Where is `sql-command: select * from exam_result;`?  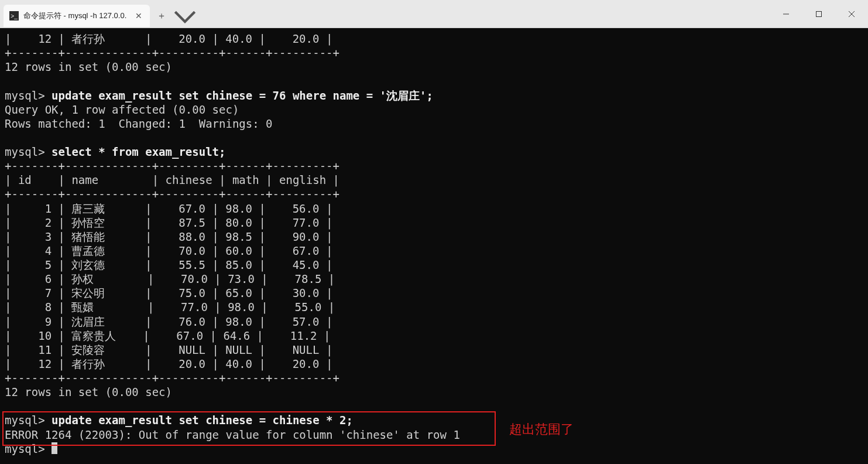 sql-command: select * from exam_result; is located at coordinates (138, 152).